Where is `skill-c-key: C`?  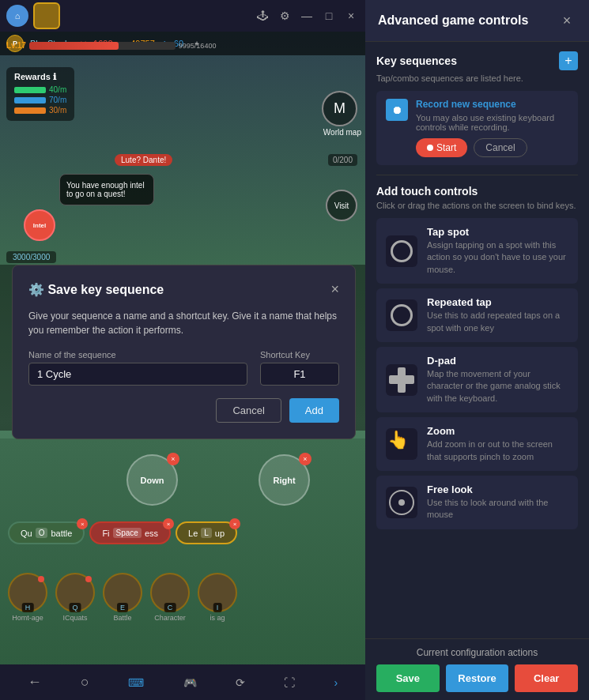
skill-c-key: C is located at coordinates (171, 608).